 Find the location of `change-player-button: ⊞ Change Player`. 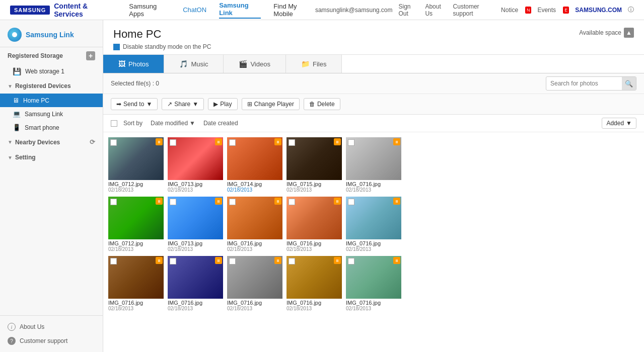

change-player-button: ⊞ Change Player is located at coordinates (271, 104).